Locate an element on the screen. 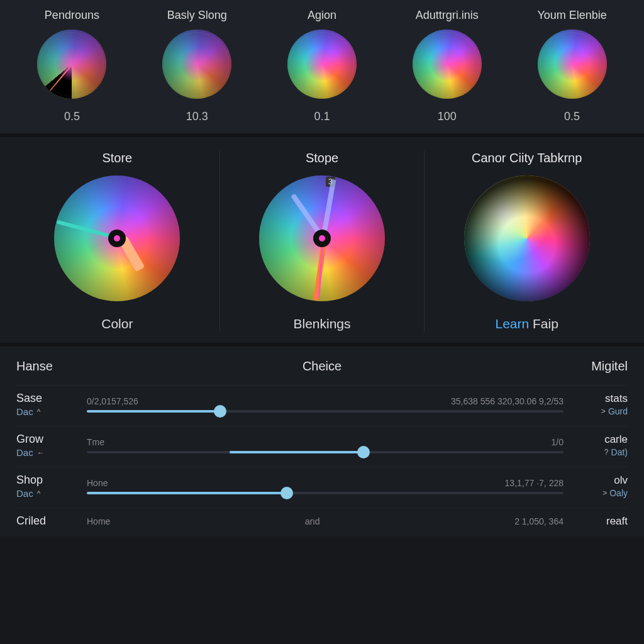  mid-title: Store is located at coordinates (117, 158).